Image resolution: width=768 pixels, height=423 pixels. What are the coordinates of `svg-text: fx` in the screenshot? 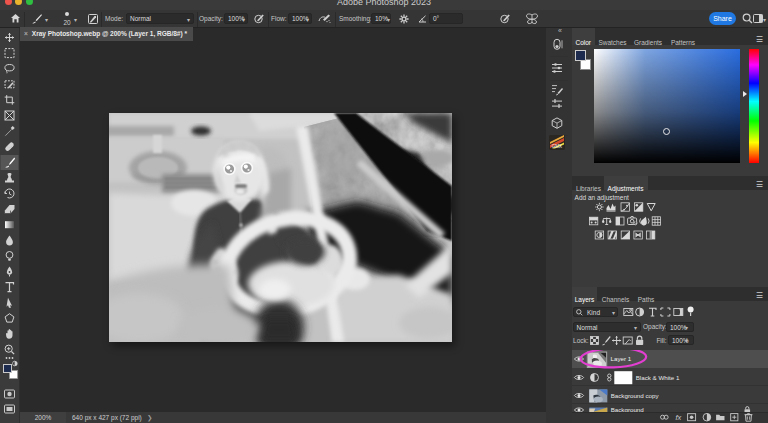 It's located at (678, 418).